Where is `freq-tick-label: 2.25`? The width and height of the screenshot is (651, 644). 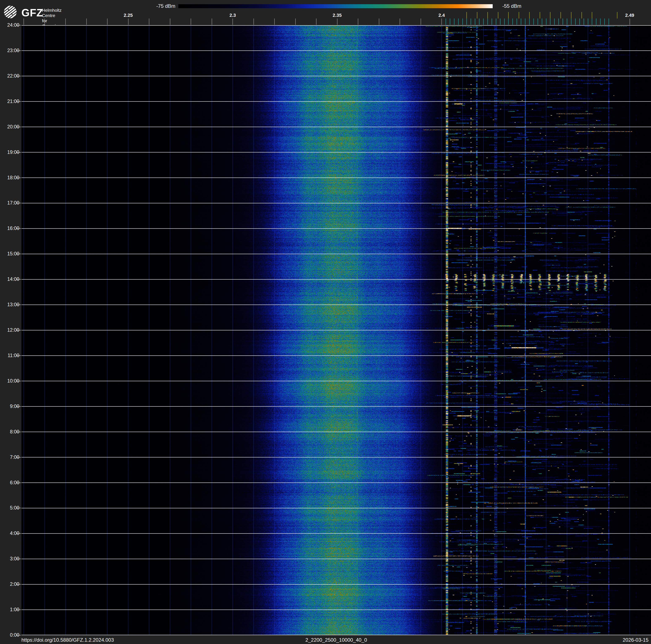
freq-tick-label: 2.25 is located at coordinates (128, 16).